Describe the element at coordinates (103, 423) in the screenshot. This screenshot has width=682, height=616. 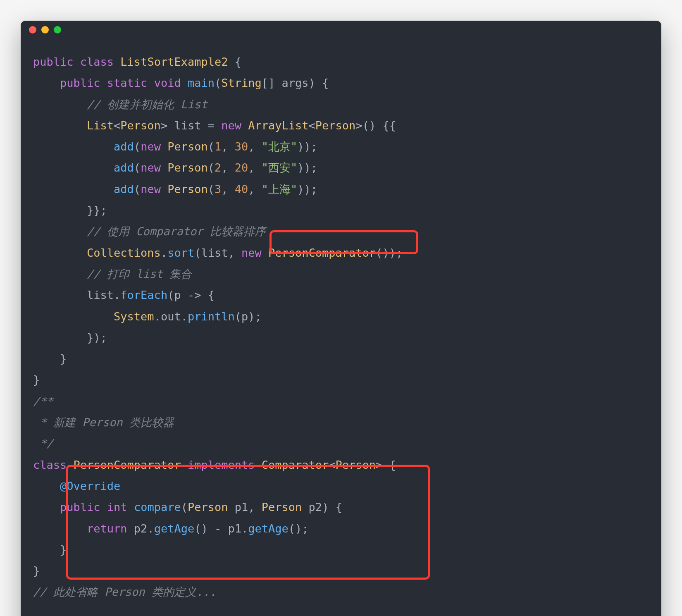
I see `comment: * 新建 Person 类比较器` at that location.